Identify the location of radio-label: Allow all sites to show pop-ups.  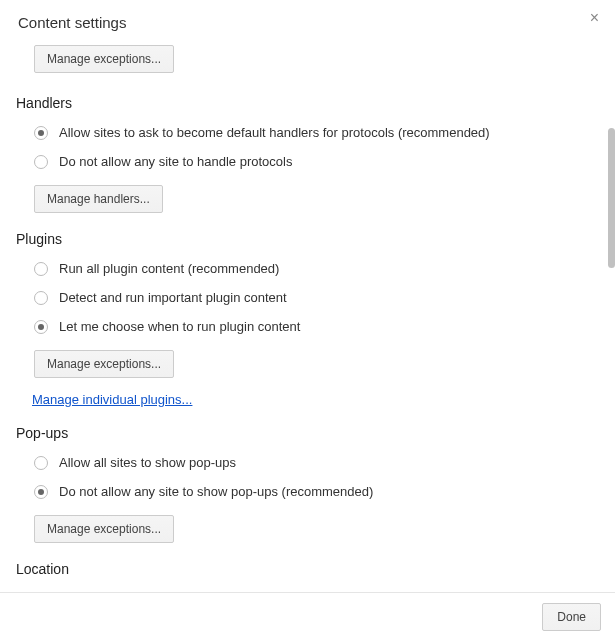
(148, 462).